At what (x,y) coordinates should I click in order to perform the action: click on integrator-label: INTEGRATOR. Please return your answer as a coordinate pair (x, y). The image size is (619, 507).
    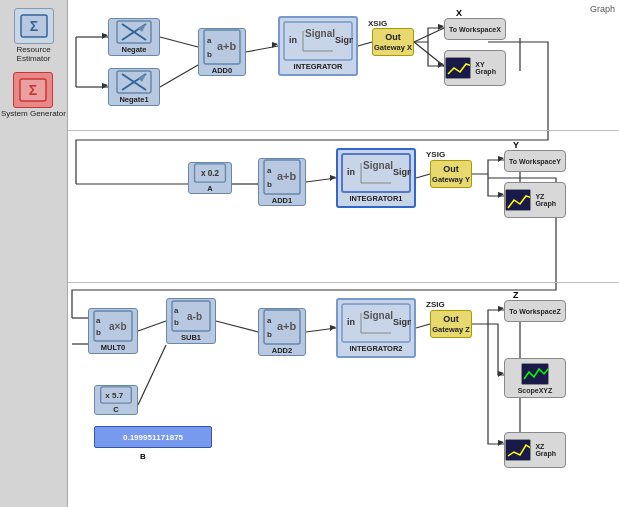
    Looking at the image, I should click on (318, 66).